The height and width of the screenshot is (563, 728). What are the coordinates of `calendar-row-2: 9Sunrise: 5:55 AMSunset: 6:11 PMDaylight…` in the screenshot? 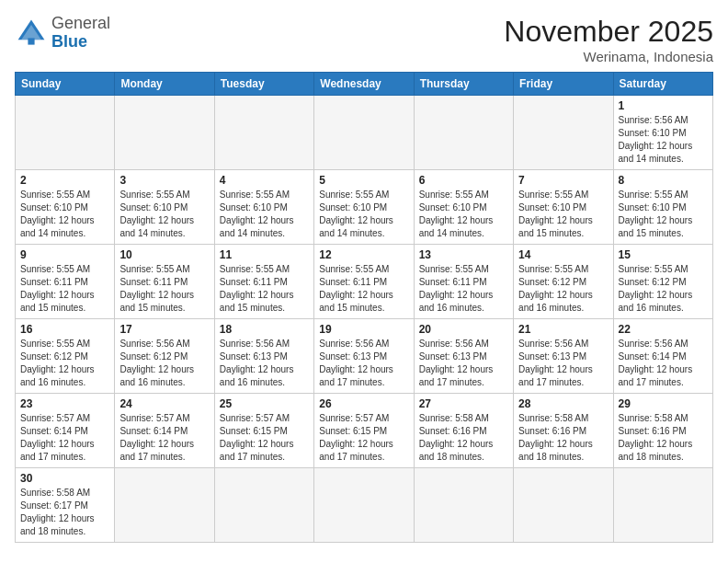 It's located at (364, 282).